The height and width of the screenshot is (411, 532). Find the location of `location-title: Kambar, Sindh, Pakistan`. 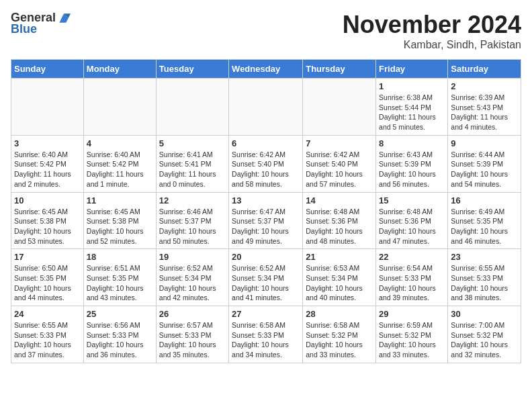

location-title: Kambar, Sindh, Pakistan is located at coordinates (432, 45).